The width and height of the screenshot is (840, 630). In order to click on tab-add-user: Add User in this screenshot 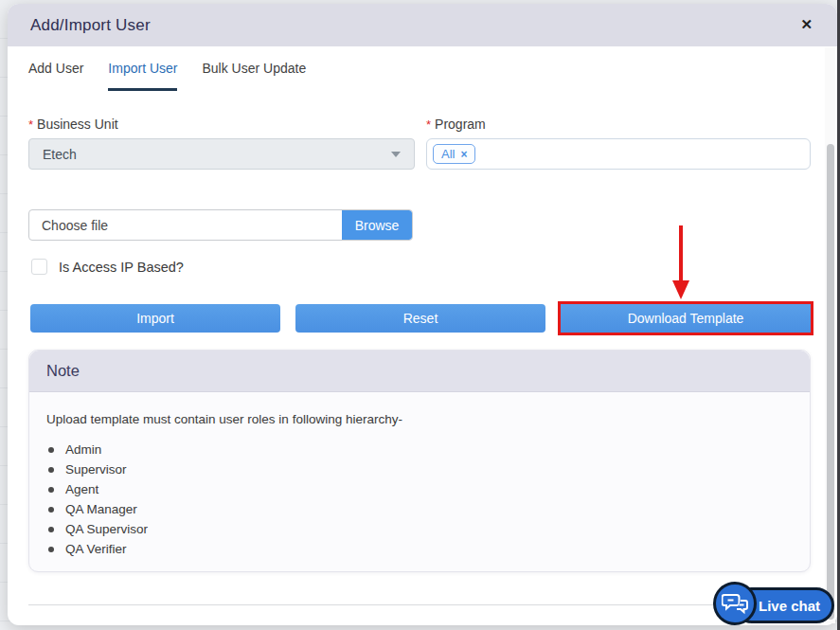, I will do `click(56, 75)`.